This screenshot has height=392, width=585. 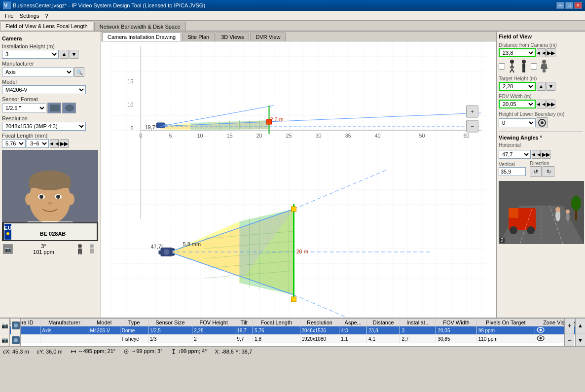 What do you see at coordinates (293, 339) in the screenshot?
I see `table-row: 3 Fisheye 1/3 2 9,7 1,8 1920x1080 1:1 4.…` at bounding box center [293, 339].